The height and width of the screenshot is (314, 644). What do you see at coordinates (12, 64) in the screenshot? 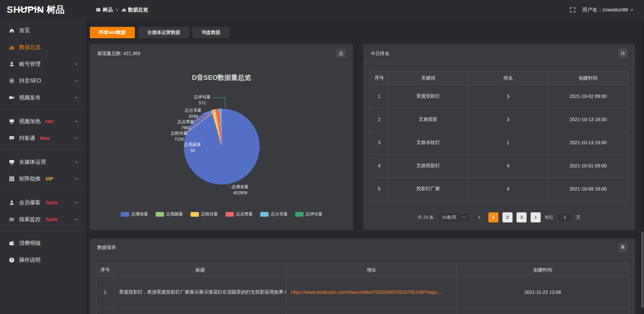
I see `user-icon` at bounding box center [12, 64].